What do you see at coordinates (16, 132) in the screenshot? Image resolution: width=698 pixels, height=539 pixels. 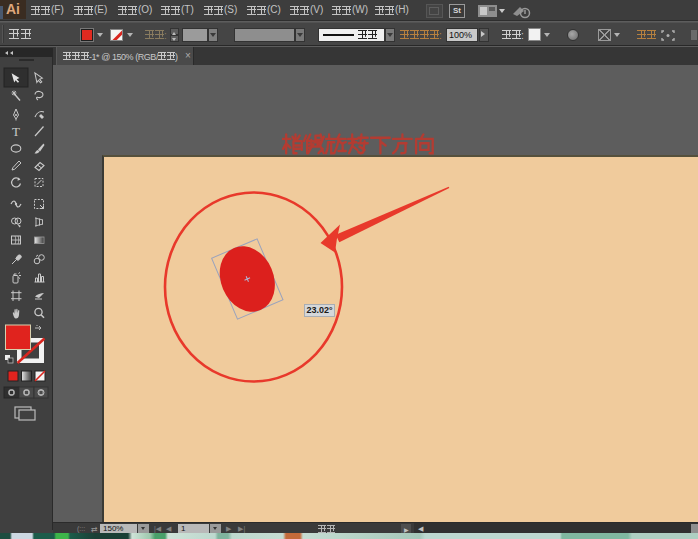 I see `svg-text: T` at bounding box center [16, 132].